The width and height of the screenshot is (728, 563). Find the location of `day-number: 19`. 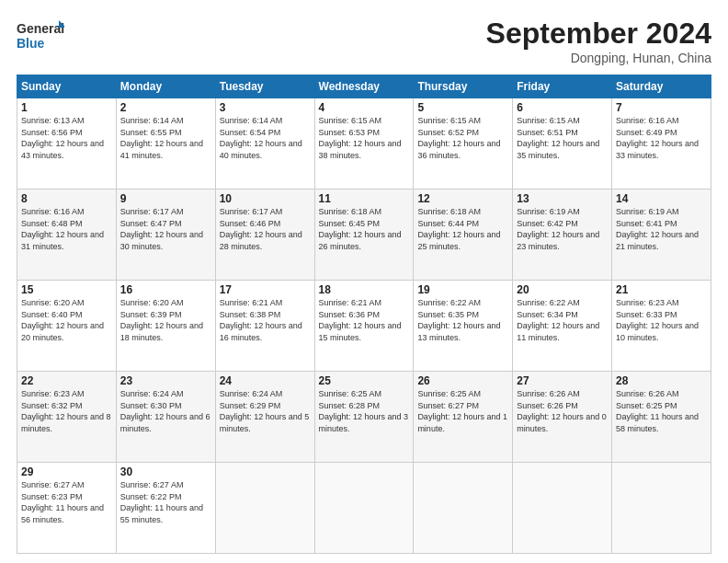

day-number: 19 is located at coordinates (463, 290).